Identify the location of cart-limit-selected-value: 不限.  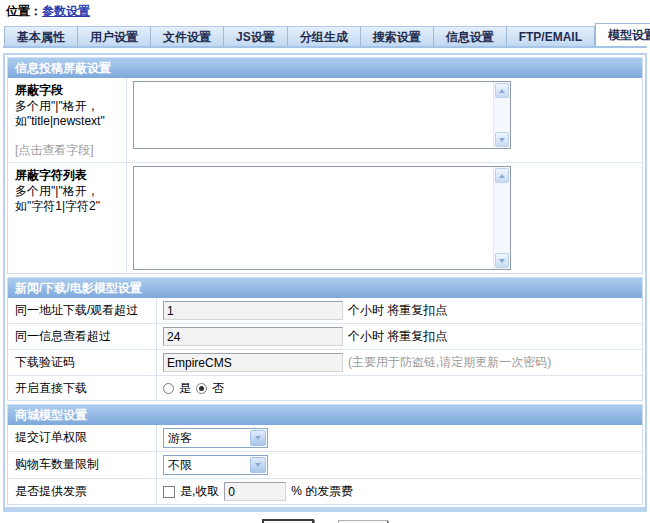
(180, 466).